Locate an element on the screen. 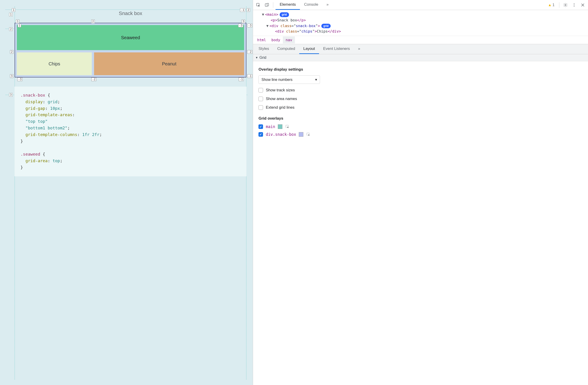 The width and height of the screenshot is (588, 385). overlay-settings-checkboxes: Show track sizesShow area namesExtend gr… is located at coordinates (420, 99).